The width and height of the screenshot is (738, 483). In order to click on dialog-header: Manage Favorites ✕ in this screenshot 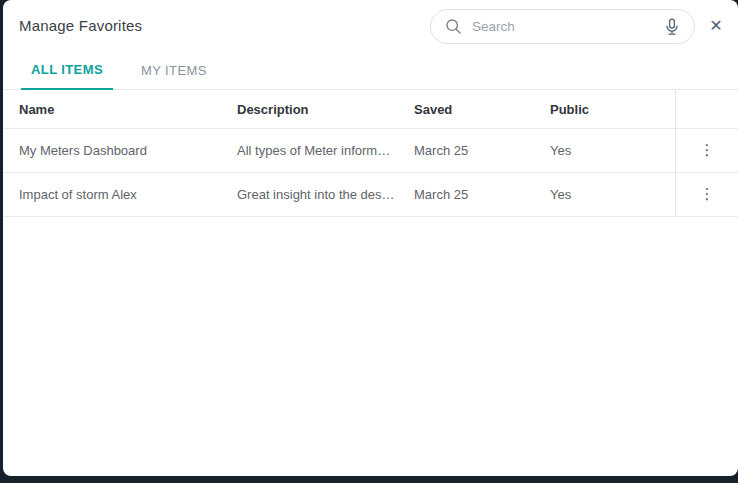, I will do `click(370, 31)`.